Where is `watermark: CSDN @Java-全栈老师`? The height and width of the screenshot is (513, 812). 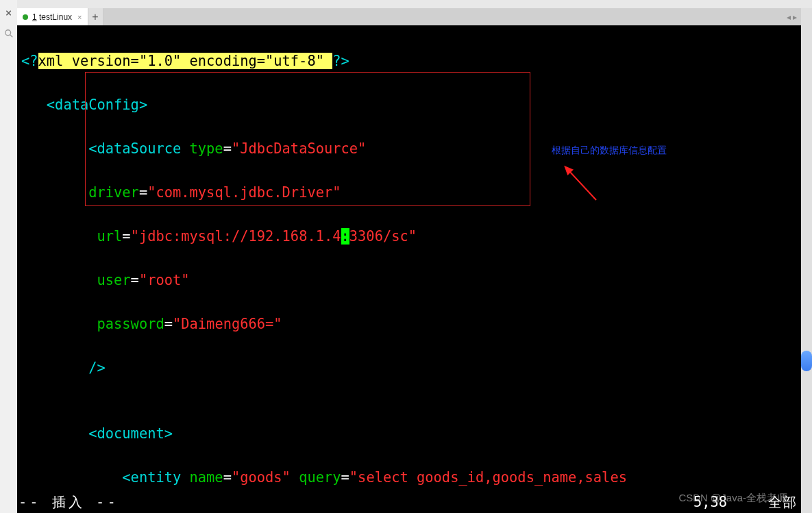
watermark: CSDN @Java-全栈老师 is located at coordinates (733, 498).